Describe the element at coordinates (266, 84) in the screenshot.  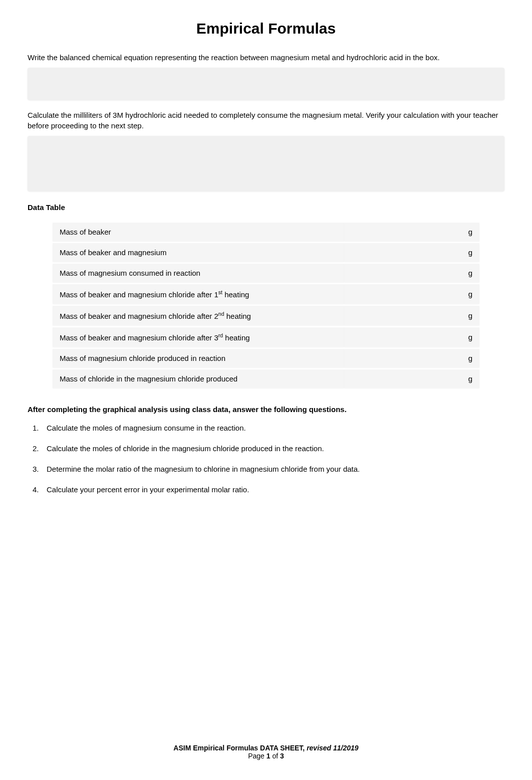
I see `answer-box-equation` at that location.